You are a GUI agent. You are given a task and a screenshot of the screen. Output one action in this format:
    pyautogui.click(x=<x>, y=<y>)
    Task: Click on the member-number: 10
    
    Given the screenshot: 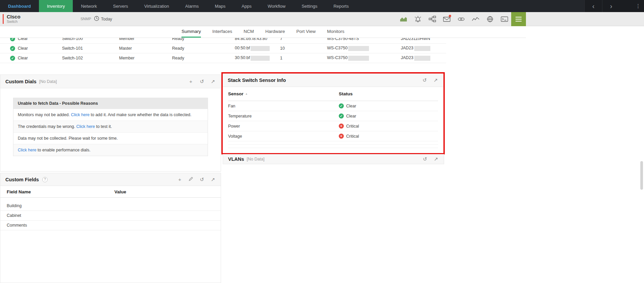 What is the action you would take?
    pyautogui.click(x=304, y=48)
    